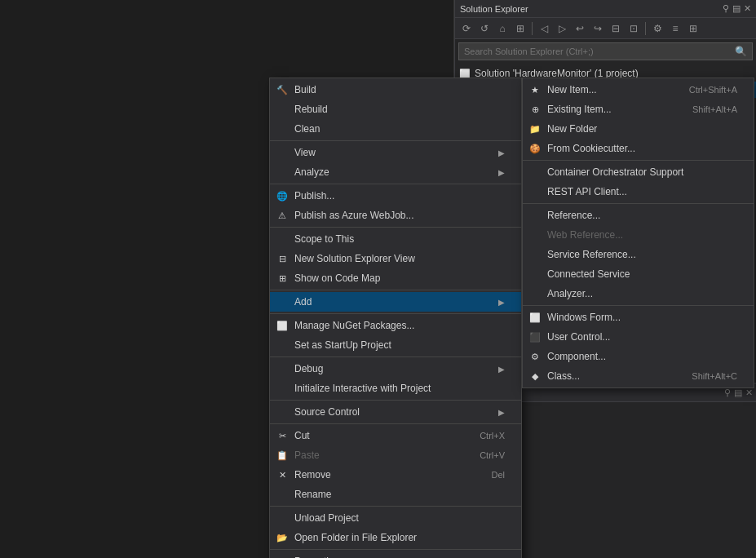  What do you see at coordinates (400, 259) in the screenshot?
I see `cm-label: New Solution Explorer View` at bounding box center [400, 259].